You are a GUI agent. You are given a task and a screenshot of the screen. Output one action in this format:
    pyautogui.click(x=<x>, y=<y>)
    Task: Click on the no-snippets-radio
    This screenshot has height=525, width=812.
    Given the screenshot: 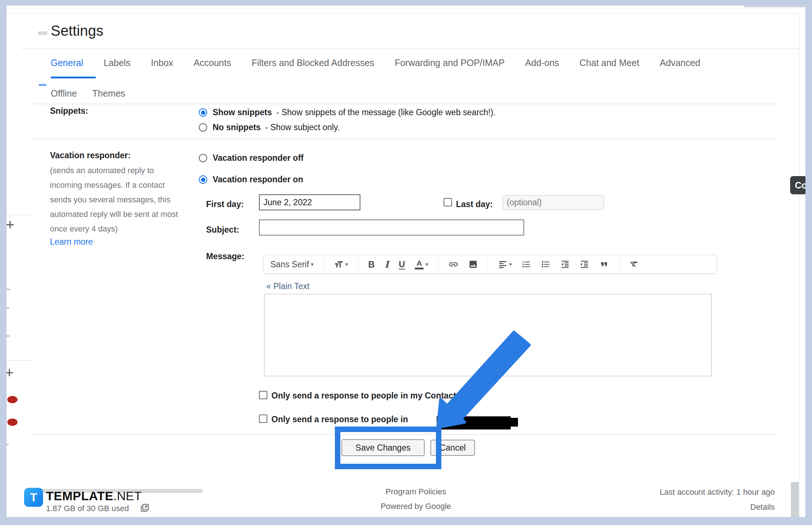 What is the action you would take?
    pyautogui.click(x=203, y=128)
    